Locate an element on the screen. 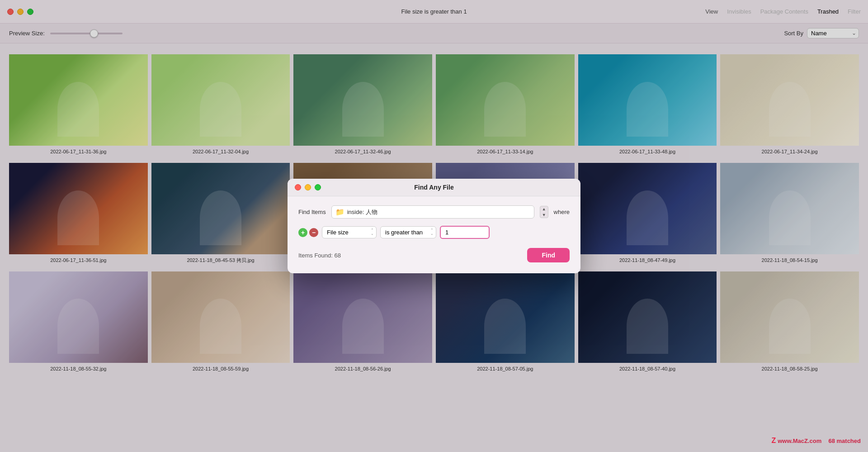 This screenshot has width=868, height=452. modal-maximize-button is located at coordinates (318, 187).